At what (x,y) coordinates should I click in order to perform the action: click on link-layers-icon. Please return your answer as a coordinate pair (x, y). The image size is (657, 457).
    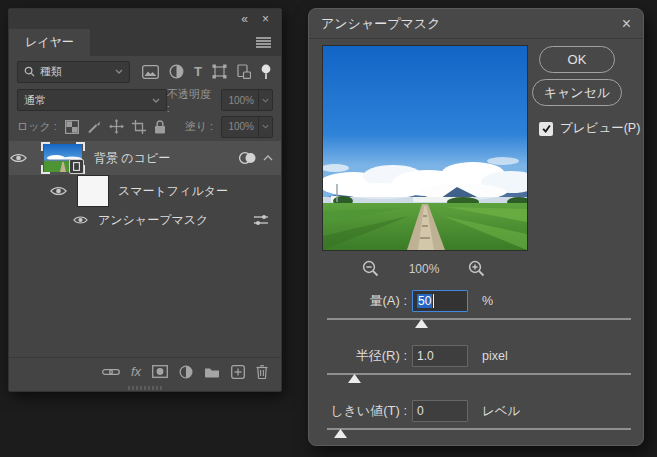
    Looking at the image, I should click on (111, 372).